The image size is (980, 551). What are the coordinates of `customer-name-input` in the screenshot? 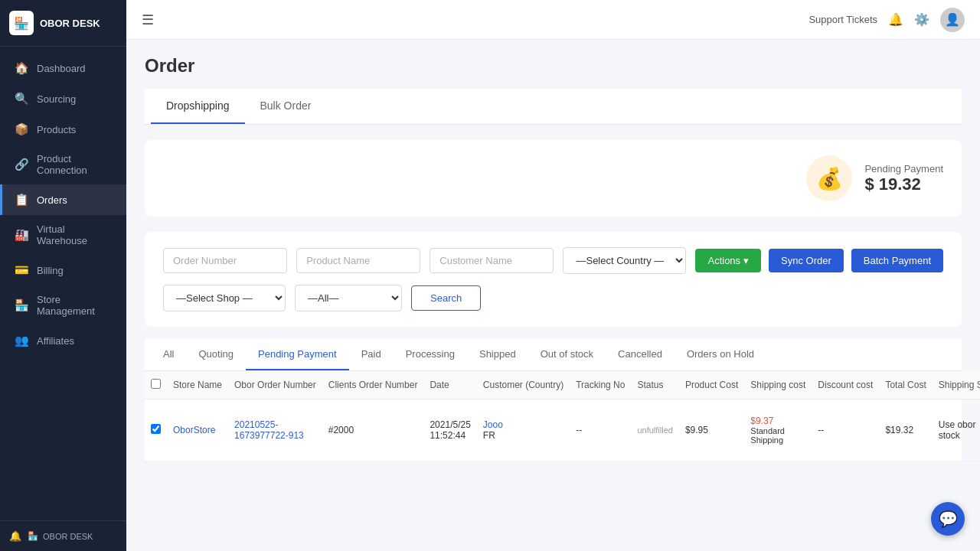 It's located at (492, 260).